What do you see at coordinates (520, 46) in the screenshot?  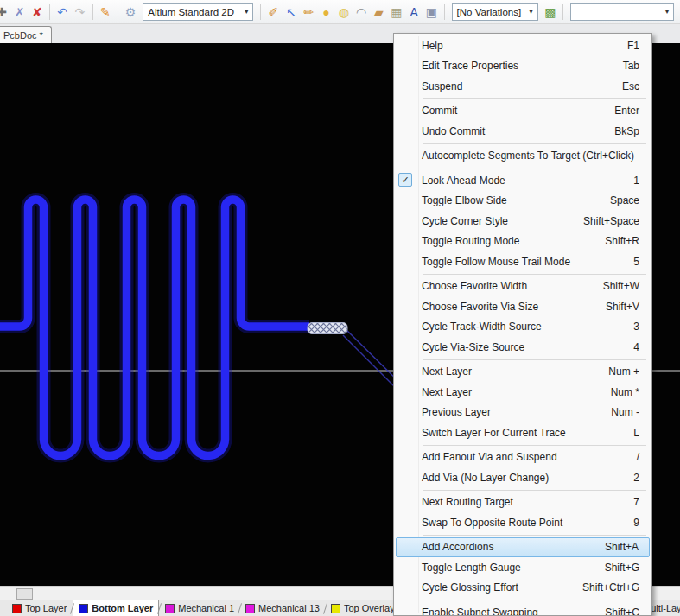 I see `menu-item-label: Help` at bounding box center [520, 46].